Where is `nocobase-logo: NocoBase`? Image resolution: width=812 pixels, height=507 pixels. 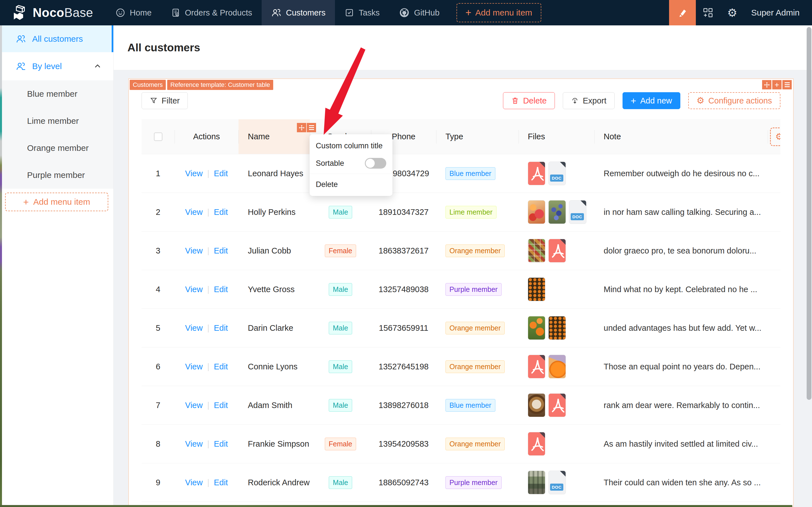
nocobase-logo: NocoBase is located at coordinates (53, 13).